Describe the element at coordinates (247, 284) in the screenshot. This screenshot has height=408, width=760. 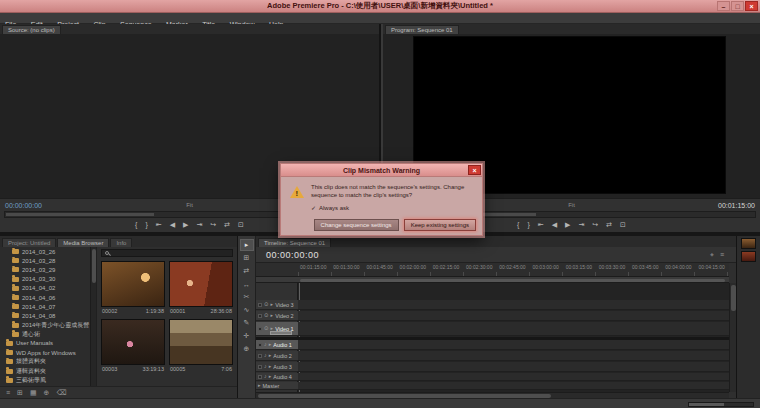
I see `rate-stretch-tool-icon: ↔` at that location.